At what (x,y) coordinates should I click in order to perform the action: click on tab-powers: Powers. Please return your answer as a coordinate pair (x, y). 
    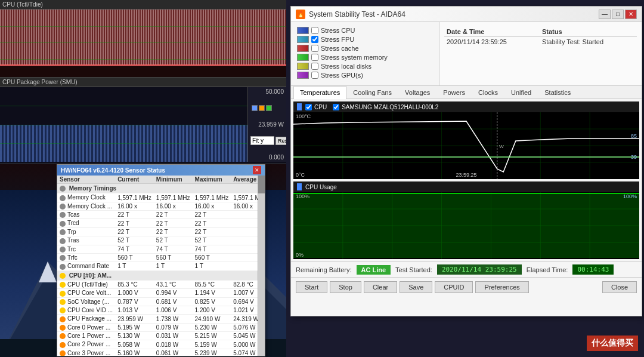
    Looking at the image, I should click on (454, 92).